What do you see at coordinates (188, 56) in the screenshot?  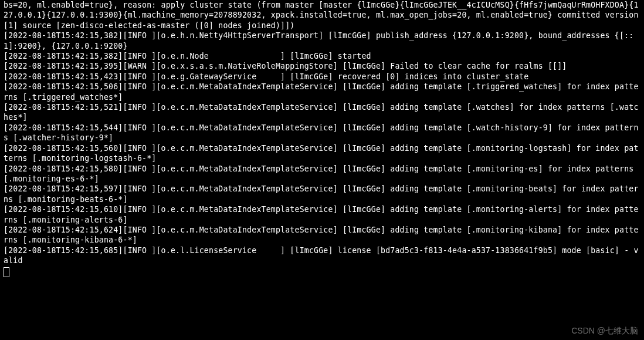 I see `log-line: [2022-08-18T15:42:15,382][INFO ][o.e.n.N…` at bounding box center [188, 56].